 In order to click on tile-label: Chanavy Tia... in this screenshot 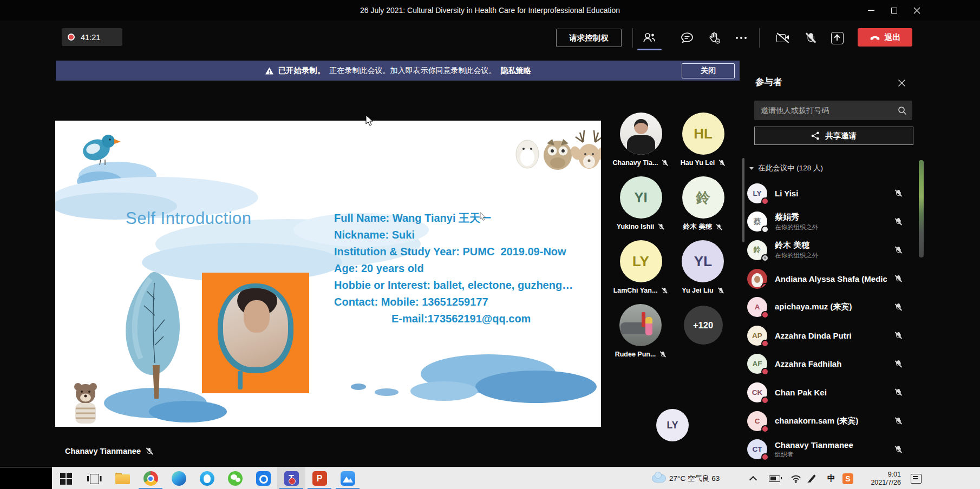, I will do `click(641, 163)`.